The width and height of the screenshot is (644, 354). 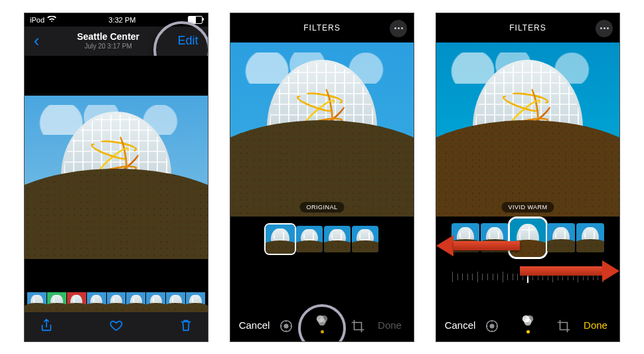 What do you see at coordinates (322, 240) in the screenshot?
I see `filter-carousel` at bounding box center [322, 240].